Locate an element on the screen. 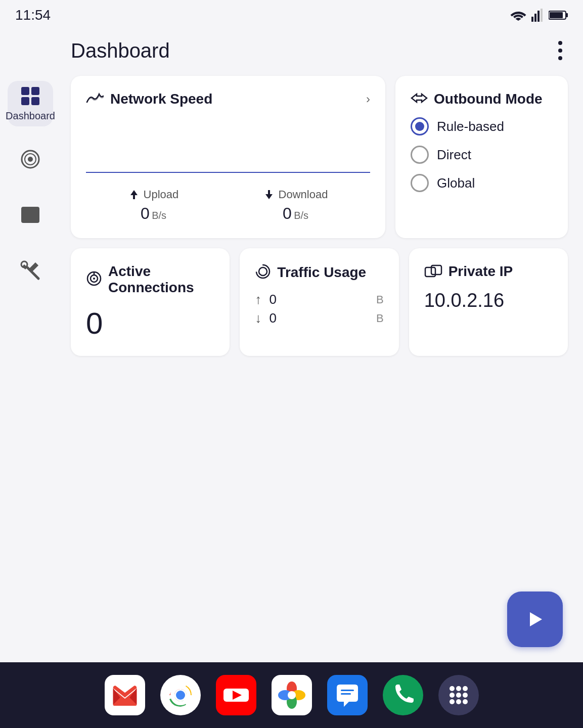  sidebar-item-rules is located at coordinates (30, 215).